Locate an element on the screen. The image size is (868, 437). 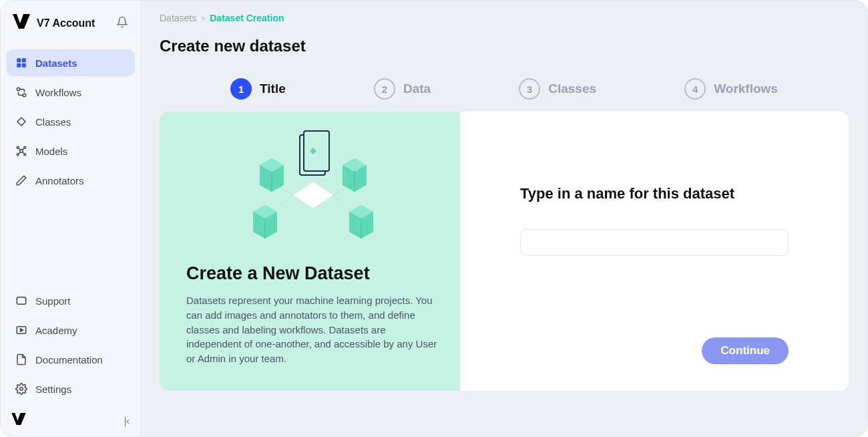
step-number: 4 is located at coordinates (695, 89).